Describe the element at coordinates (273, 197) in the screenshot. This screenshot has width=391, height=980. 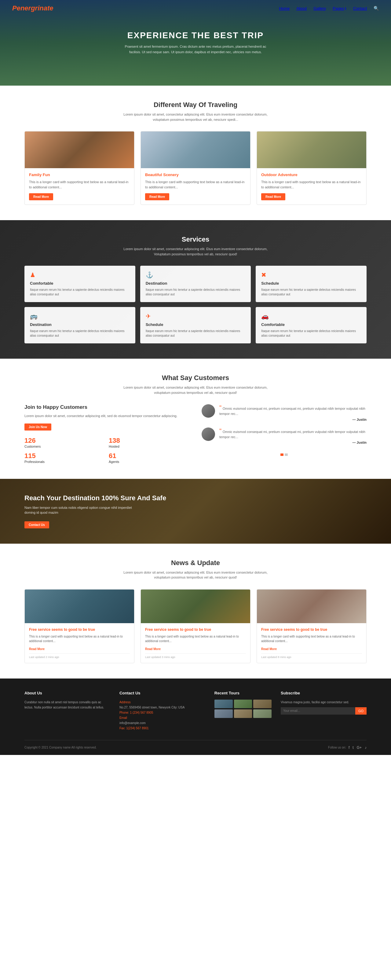
I see `card-outdoor-button: Read More` at that location.